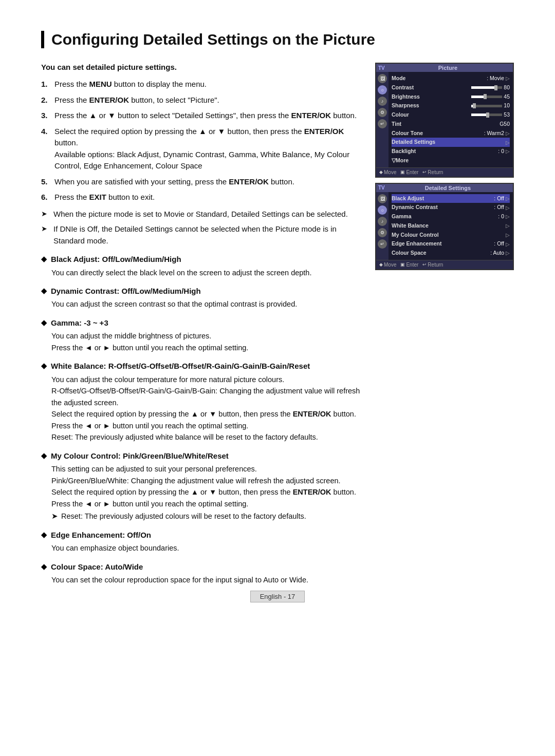 Image resolution: width=555 pixels, height=756 pixels. What do you see at coordinates (202, 67) in the screenshot?
I see `intro-text: You can set detailed picture settings.` at bounding box center [202, 67].